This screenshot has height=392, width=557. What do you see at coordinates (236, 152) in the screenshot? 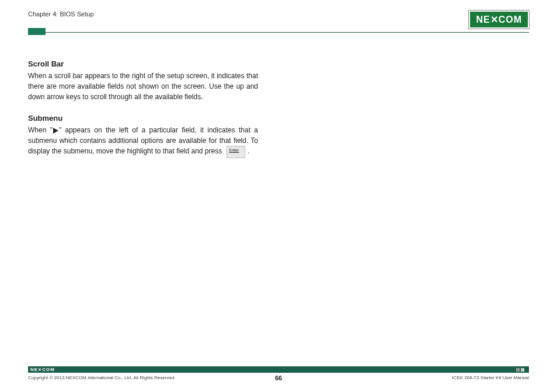
I see `enter-key-icon: Enter` at bounding box center [236, 152].